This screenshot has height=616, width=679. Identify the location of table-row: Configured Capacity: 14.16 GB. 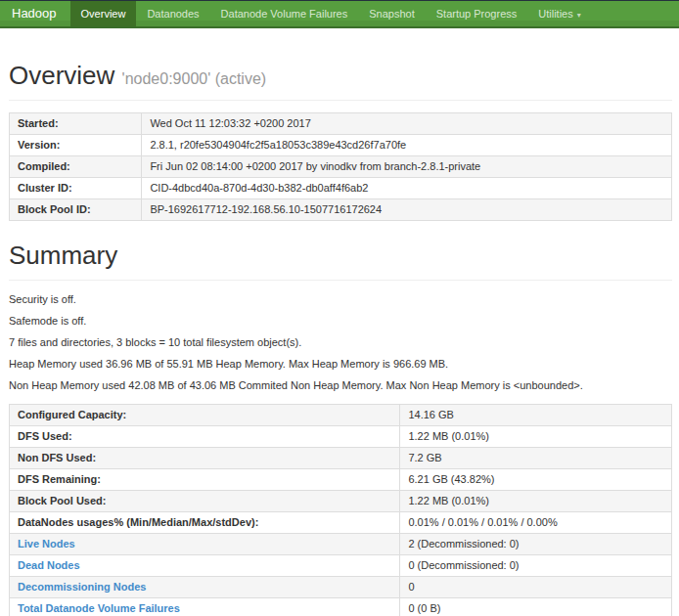
(340, 416).